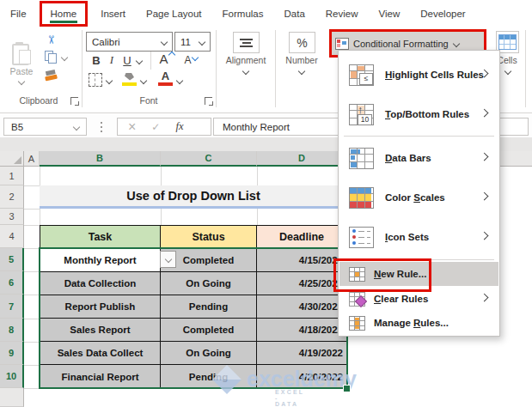 This screenshot has width=532, height=407. Describe the element at coordinates (302, 307) in the screenshot. I see `cell-deadline: 4/30/2022` at that location.